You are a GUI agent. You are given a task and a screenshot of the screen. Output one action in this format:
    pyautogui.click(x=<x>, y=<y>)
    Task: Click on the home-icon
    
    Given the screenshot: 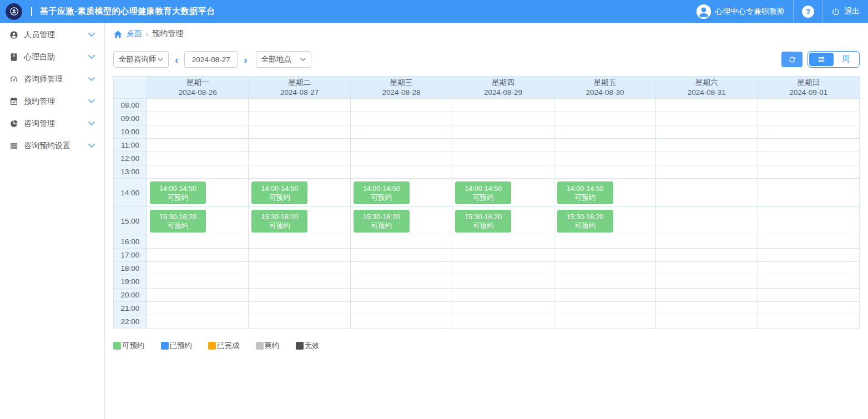 What is the action you would take?
    pyautogui.click(x=118, y=34)
    